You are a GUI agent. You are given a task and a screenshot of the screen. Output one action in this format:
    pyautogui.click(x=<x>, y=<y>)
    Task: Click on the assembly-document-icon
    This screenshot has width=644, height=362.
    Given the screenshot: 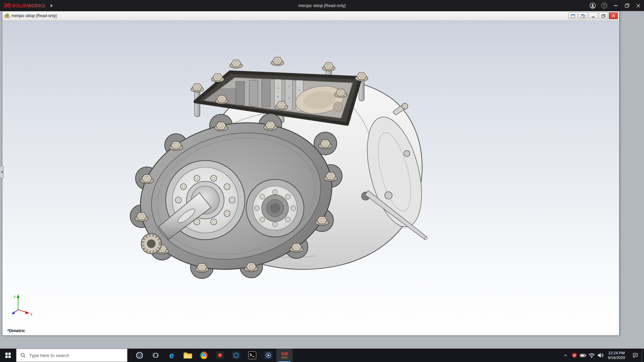 What is the action you would take?
    pyautogui.click(x=7, y=16)
    